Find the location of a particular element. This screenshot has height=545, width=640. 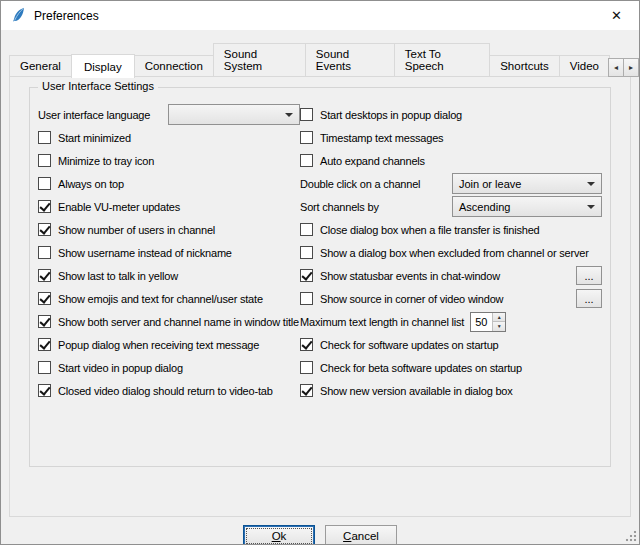

checkbox-label: Show statusbar events in chat-window is located at coordinates (410, 276).